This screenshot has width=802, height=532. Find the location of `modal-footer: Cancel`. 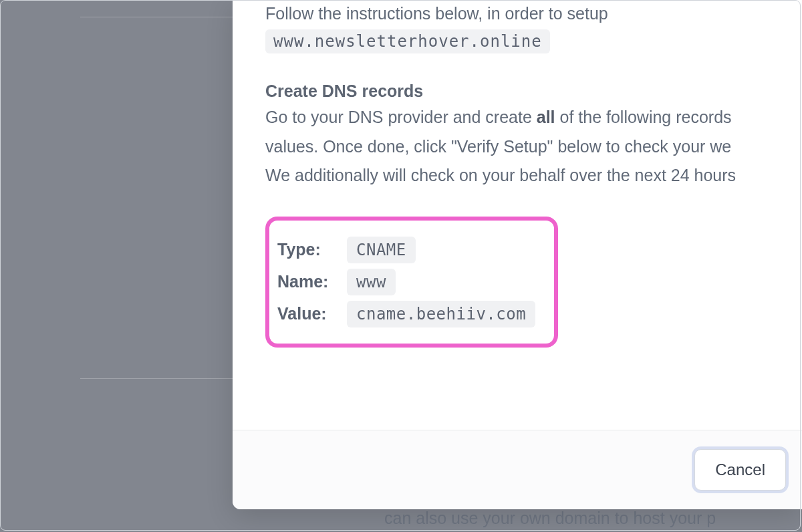

modal-footer: Cancel is located at coordinates (517, 469).